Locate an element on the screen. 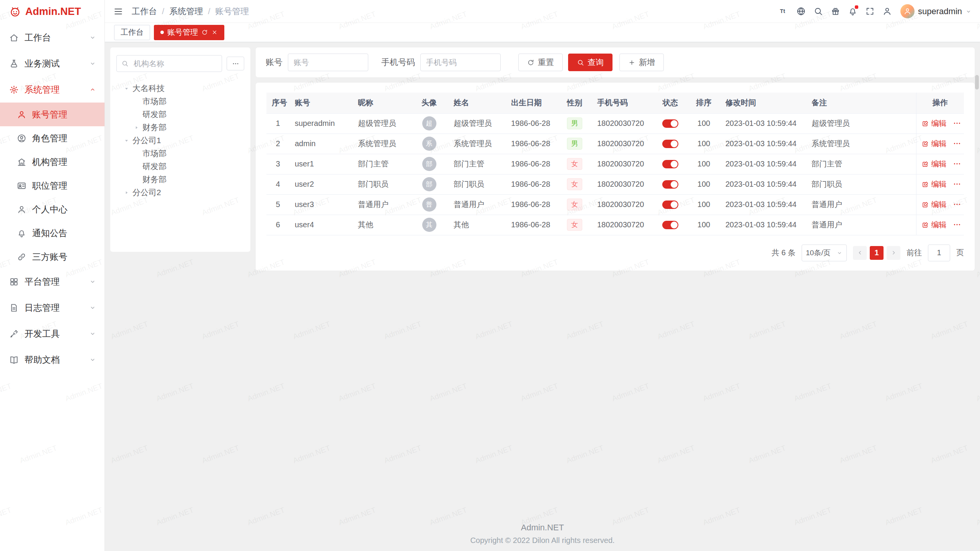 The width and height of the screenshot is (980, 551). globe-icon is located at coordinates (801, 11).